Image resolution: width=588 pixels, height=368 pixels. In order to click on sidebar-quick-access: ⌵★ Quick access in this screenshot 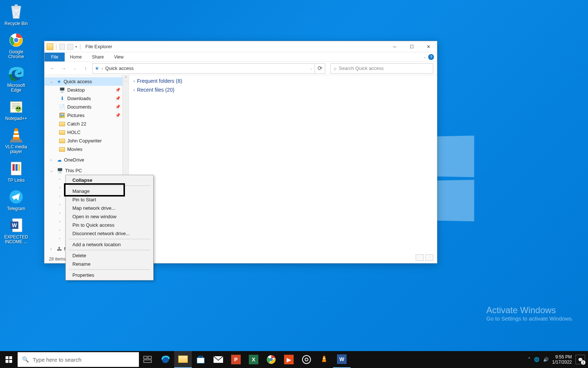, I will do `click(87, 82)`.